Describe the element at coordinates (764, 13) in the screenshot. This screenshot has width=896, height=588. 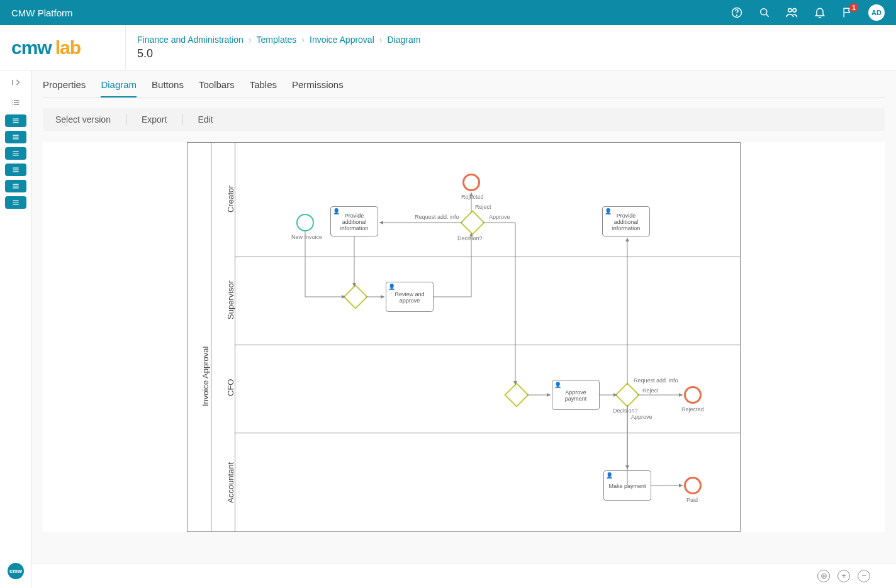
I see `search-icon` at that location.